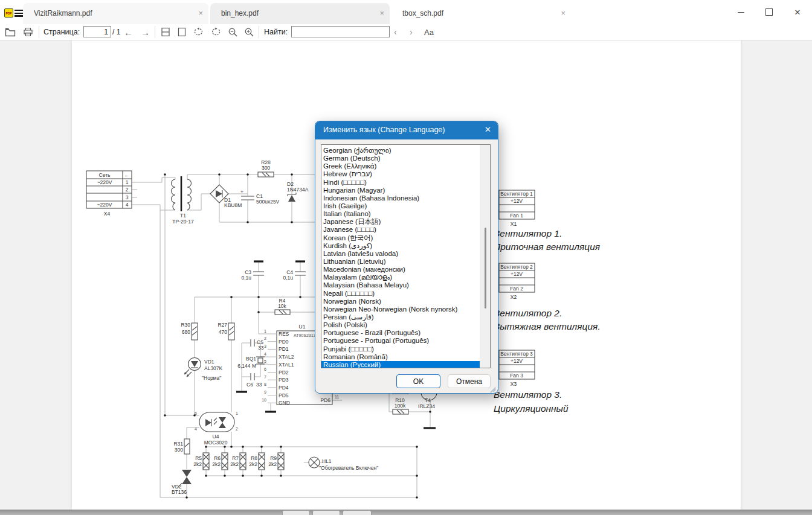 Image resolution: width=812 pixels, height=515 pixels. I want to click on next-page-icon: →, so click(145, 32).